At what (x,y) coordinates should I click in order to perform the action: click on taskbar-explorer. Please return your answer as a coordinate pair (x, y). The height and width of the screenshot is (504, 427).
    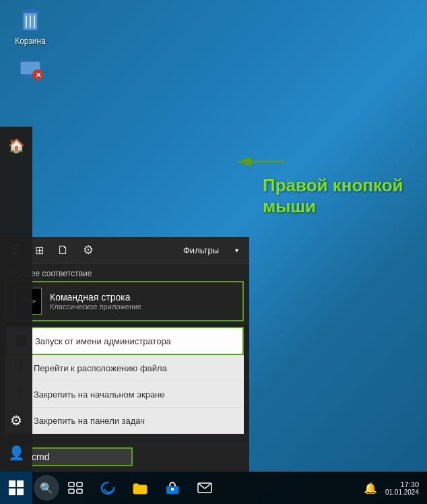
    Looking at the image, I should click on (140, 488).